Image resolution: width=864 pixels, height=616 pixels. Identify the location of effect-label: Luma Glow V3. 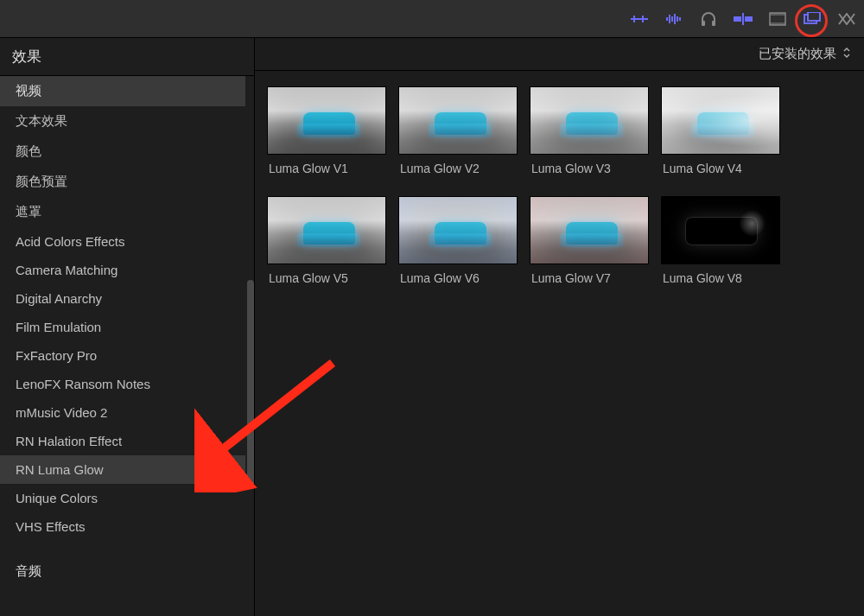
(593, 168).